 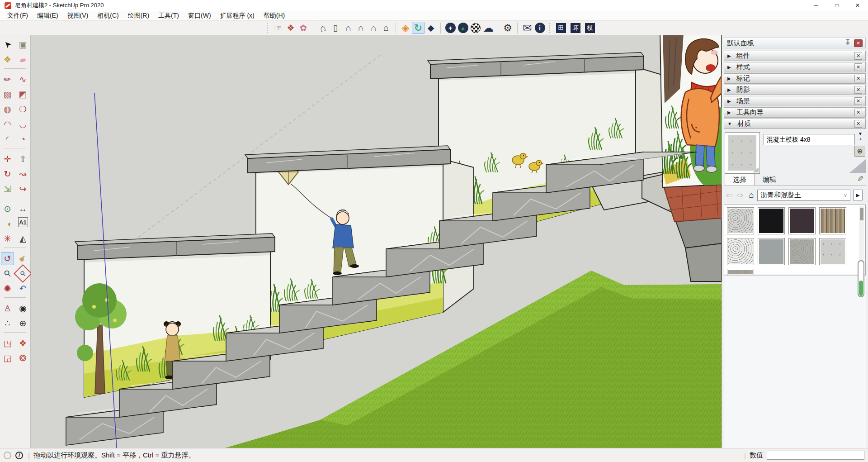 What do you see at coordinates (7, 159) in the screenshot?
I see `move-tool: ✛` at bounding box center [7, 159].